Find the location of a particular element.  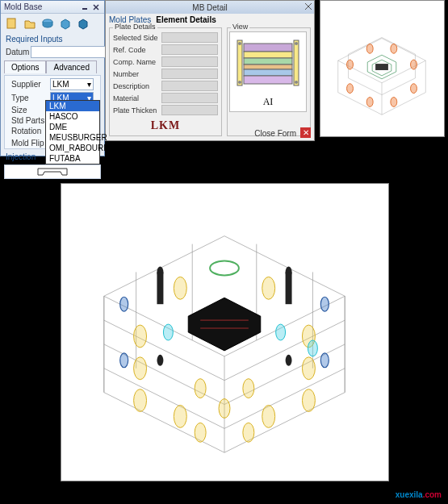

material-label: Material is located at coordinates (136, 98).